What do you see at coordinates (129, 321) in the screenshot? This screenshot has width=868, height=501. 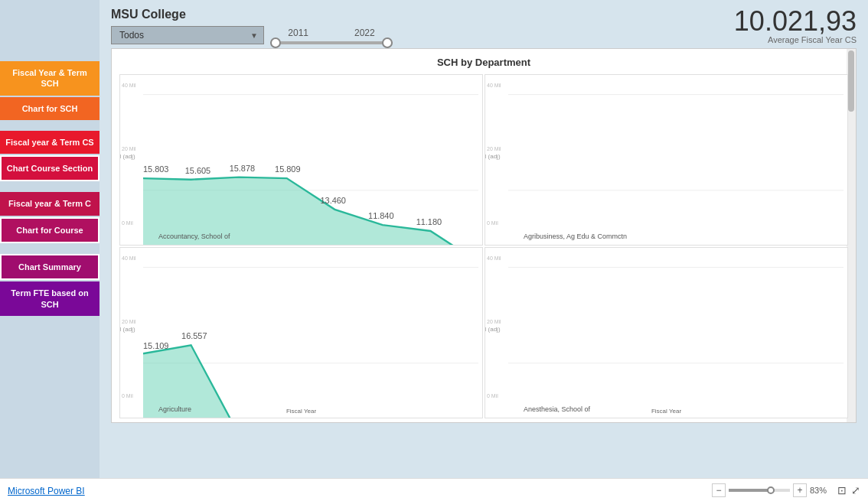 I see `y-tick-20mil-3: 20 Mil` at bounding box center [129, 321].